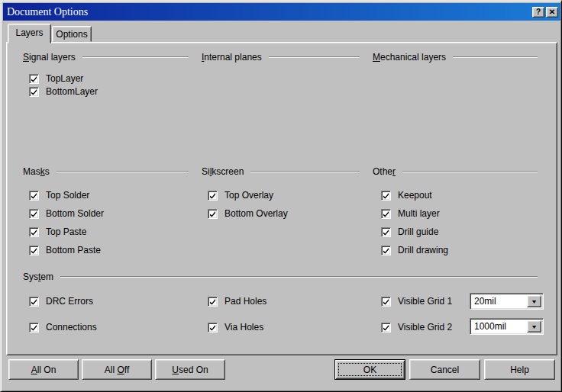  I want to click on keepout-label: Keepout, so click(415, 195).